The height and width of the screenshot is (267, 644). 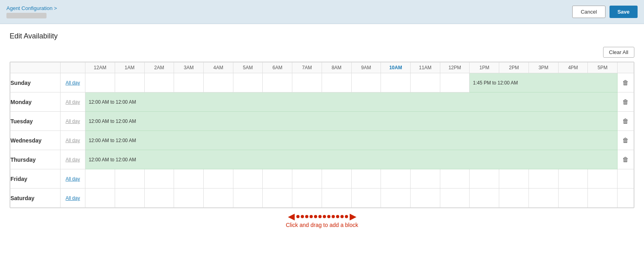 I want to click on allday-cell-sunday: All day, so click(x=73, y=83).